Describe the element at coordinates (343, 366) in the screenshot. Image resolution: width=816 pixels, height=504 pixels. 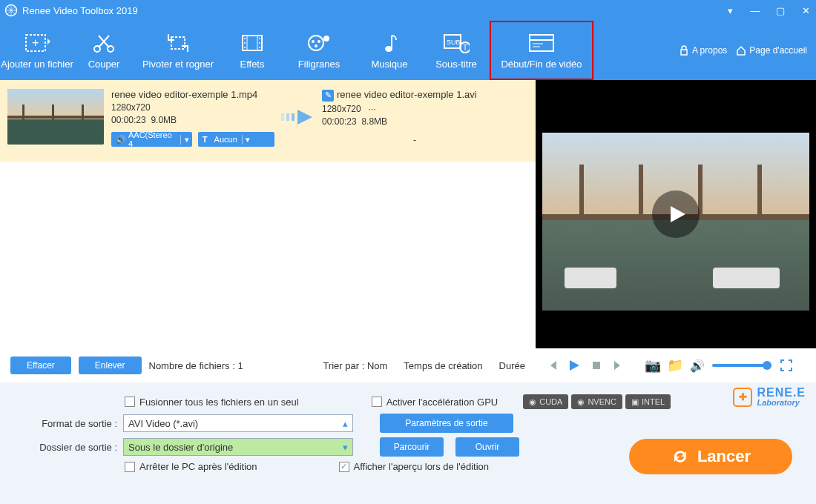
I see `sort-label: Trier par :` at that location.